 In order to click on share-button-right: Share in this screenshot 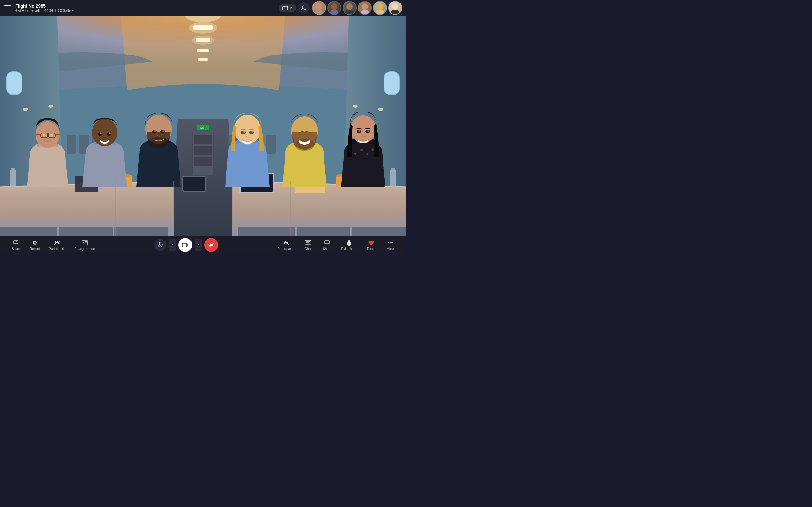, I will do `click(327, 245)`.